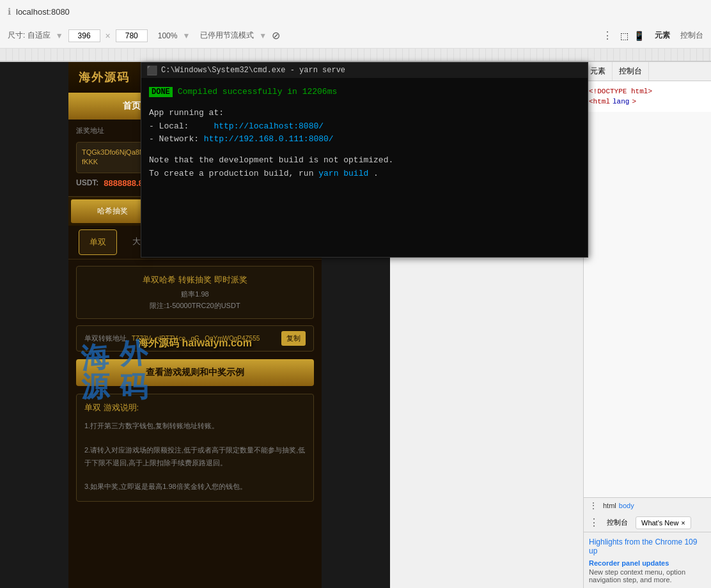  Describe the element at coordinates (356, 31) in the screenshot. I see `browser-chrome: ℹ localhost:8080 尺寸: 自适应 ▼ × 100% ▼ 已停用节…` at that location.